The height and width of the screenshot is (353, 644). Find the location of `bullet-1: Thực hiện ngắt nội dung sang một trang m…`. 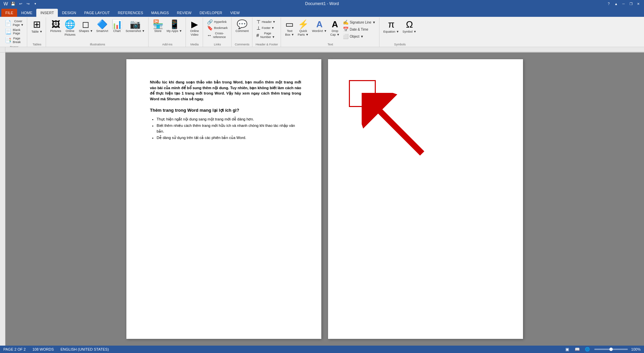

bullet-1: Thực hiện ngắt nội dung sang một trang m… is located at coordinates (229, 119).